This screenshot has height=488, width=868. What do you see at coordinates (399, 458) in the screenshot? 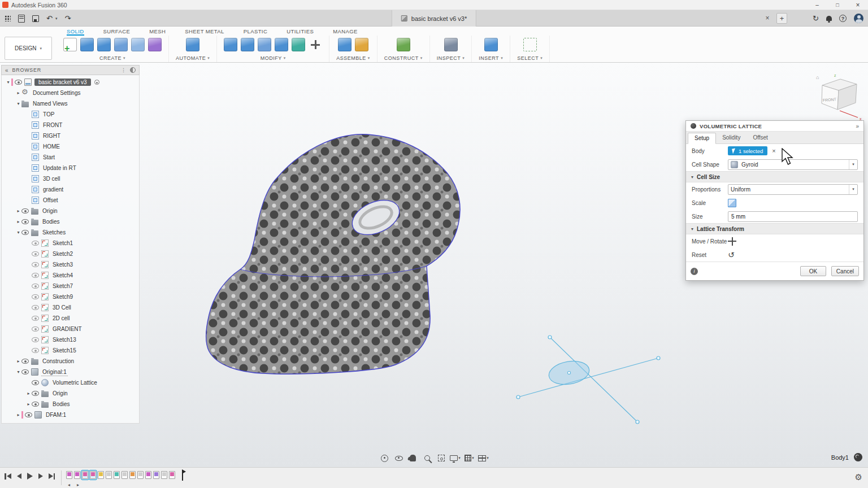
I see `look-at-button` at bounding box center [399, 458].